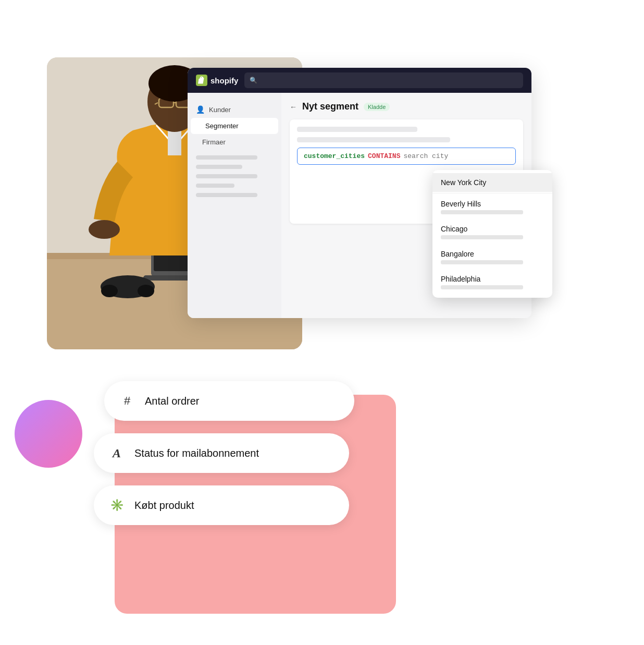 This screenshot has width=644, height=645. I want to click on sidebar-item-label: Kunder, so click(220, 109).